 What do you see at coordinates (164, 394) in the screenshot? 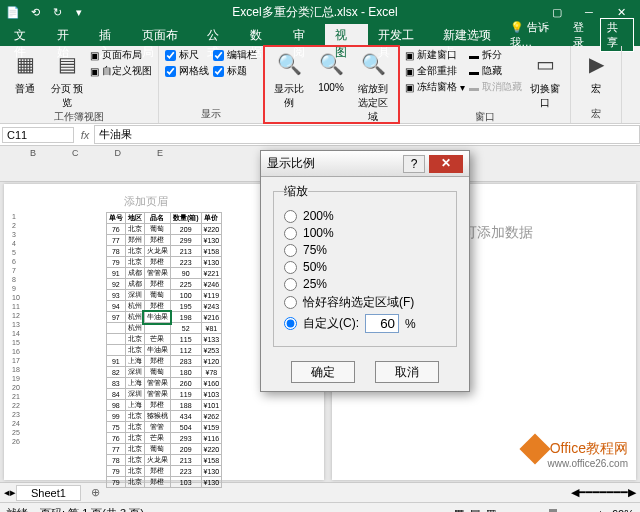
I see `table-row: 84深圳管管果119¥103` at bounding box center [164, 394].